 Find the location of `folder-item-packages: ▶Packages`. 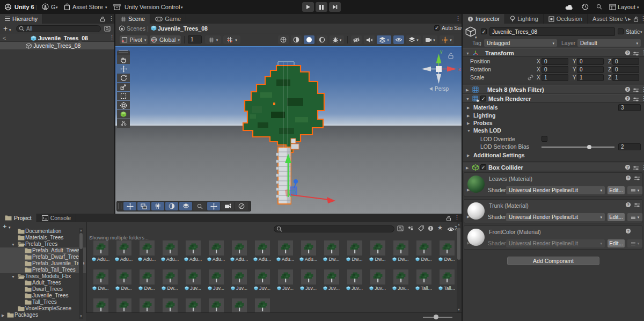

folder-item-packages: ▶Packages is located at coordinates (43, 315).